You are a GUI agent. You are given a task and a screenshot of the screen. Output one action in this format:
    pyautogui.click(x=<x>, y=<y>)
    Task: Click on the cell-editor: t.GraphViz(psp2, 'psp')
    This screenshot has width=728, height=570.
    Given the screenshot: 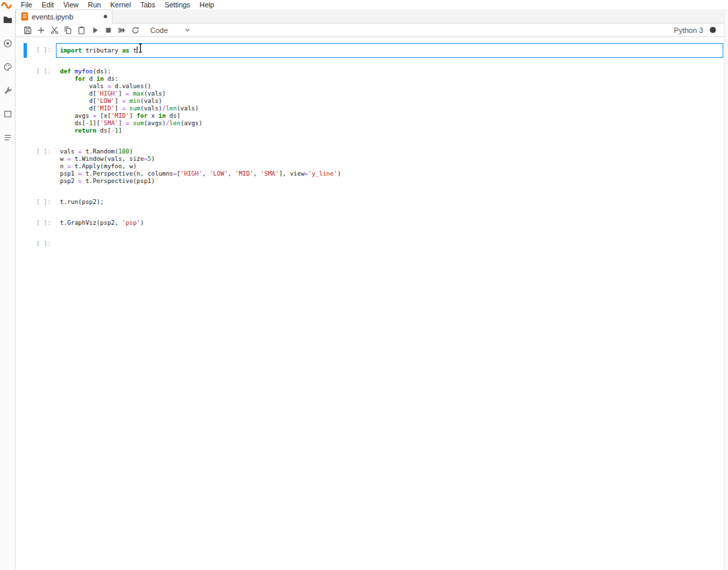 What is the action you would take?
    pyautogui.click(x=389, y=223)
    